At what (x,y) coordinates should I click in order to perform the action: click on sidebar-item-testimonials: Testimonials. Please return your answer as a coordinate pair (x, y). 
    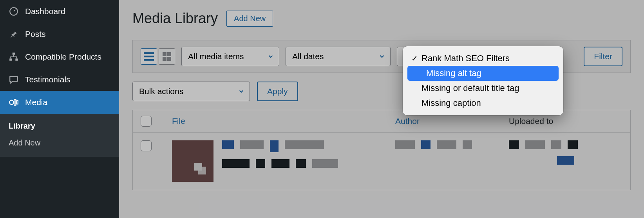
    Looking at the image, I should click on (60, 80).